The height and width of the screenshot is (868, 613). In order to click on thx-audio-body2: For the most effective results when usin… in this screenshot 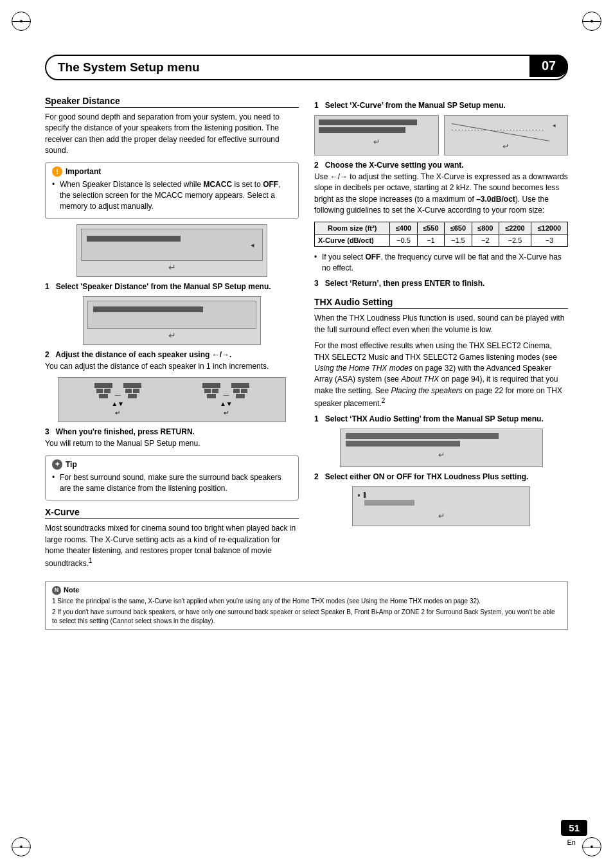, I will do `click(441, 375)`.